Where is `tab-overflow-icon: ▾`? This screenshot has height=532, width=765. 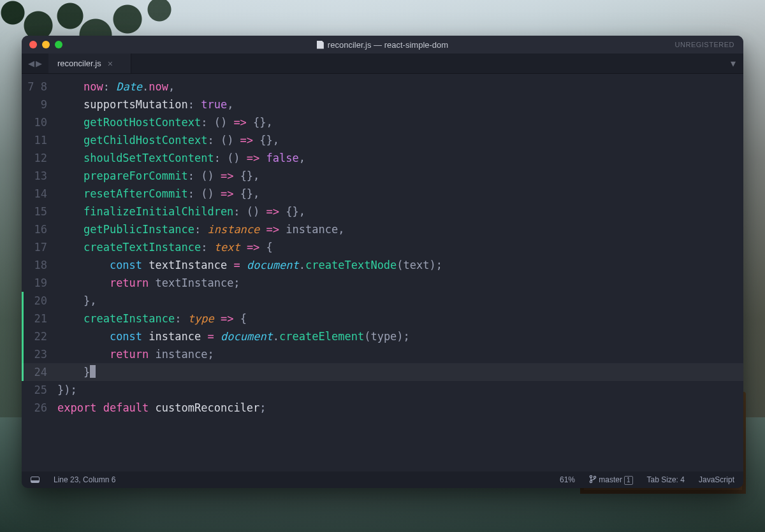
tab-overflow-icon: ▾ is located at coordinates (733, 64).